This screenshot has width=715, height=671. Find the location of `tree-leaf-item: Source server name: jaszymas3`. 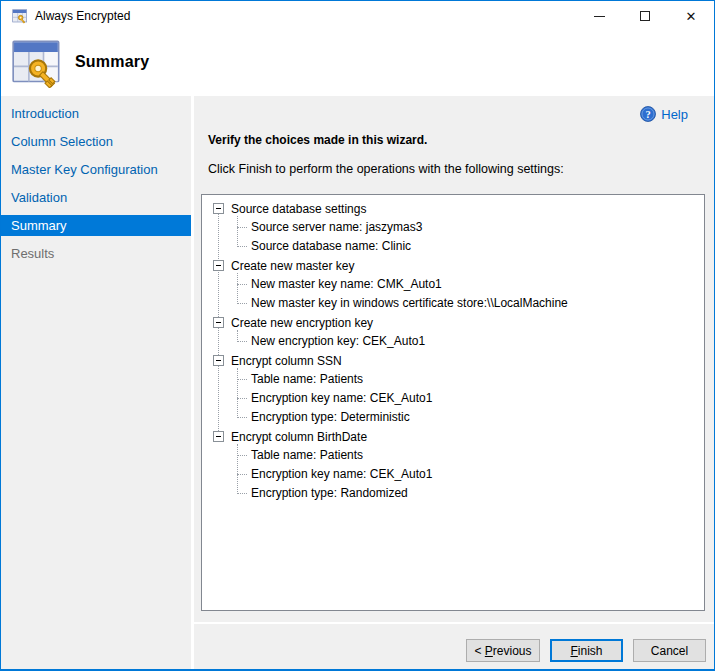

tree-leaf-item: Source server name: jaszymas3 is located at coordinates (470, 228).